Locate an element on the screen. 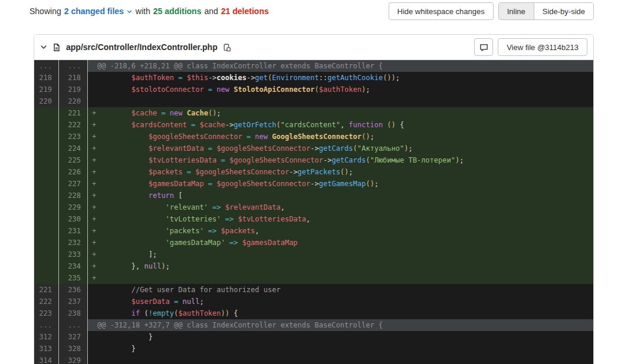  old-line-number: 312 is located at coordinates (47, 337).